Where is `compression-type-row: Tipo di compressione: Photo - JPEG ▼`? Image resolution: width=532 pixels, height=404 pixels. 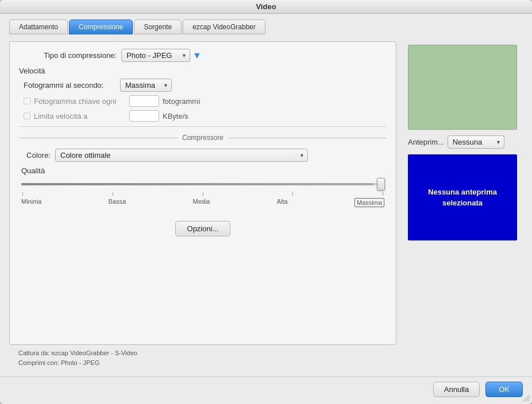
compression-type-row: Tipo di compressione: Photo - JPEG ▼ is located at coordinates (203, 55).